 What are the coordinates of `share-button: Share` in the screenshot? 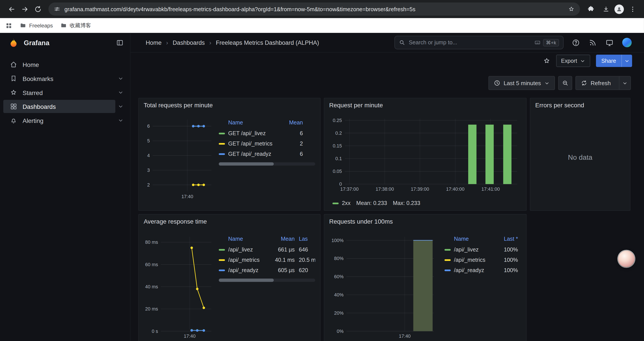 It's located at (614, 61).